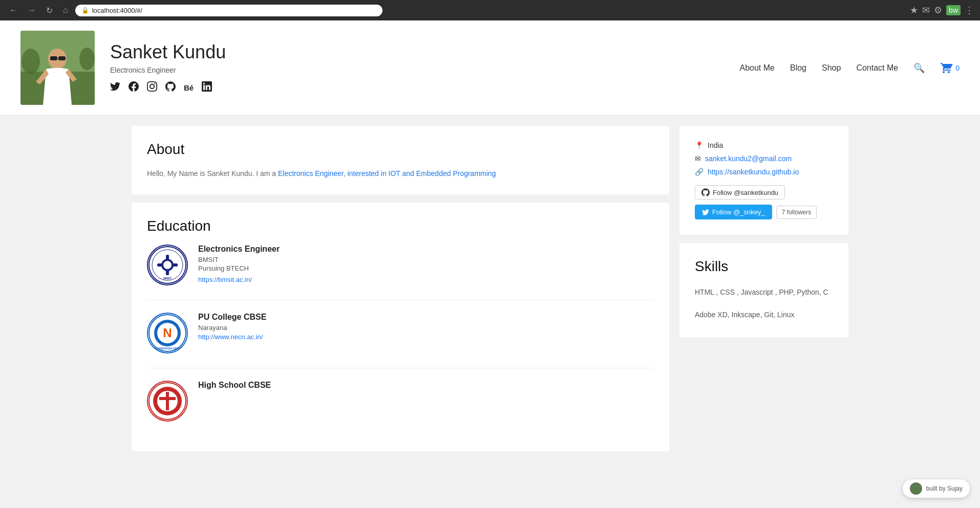 The width and height of the screenshot is (980, 508). What do you see at coordinates (115, 88) in the screenshot?
I see `twitter-social-link` at bounding box center [115, 88].